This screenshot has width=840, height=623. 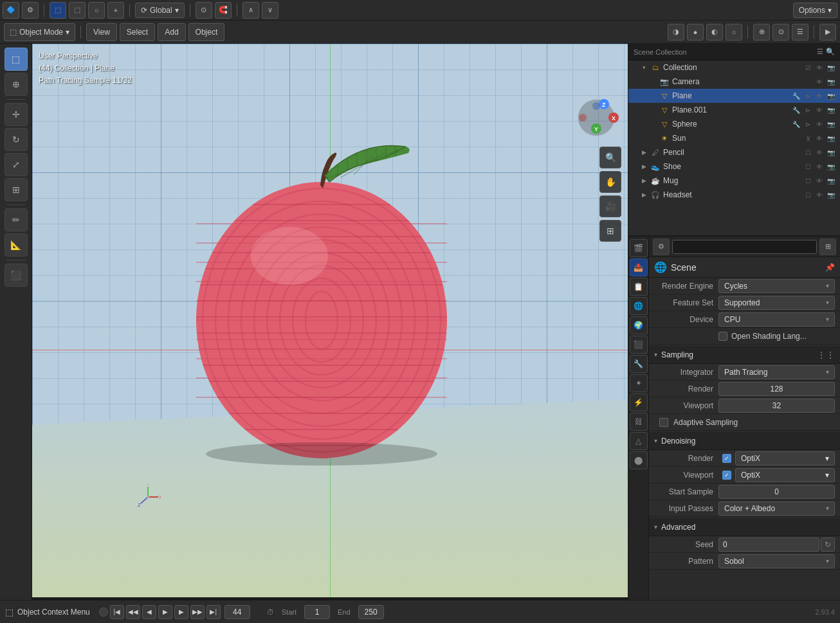 I want to click on collection-check-icon: ☑, so click(x=808, y=68).